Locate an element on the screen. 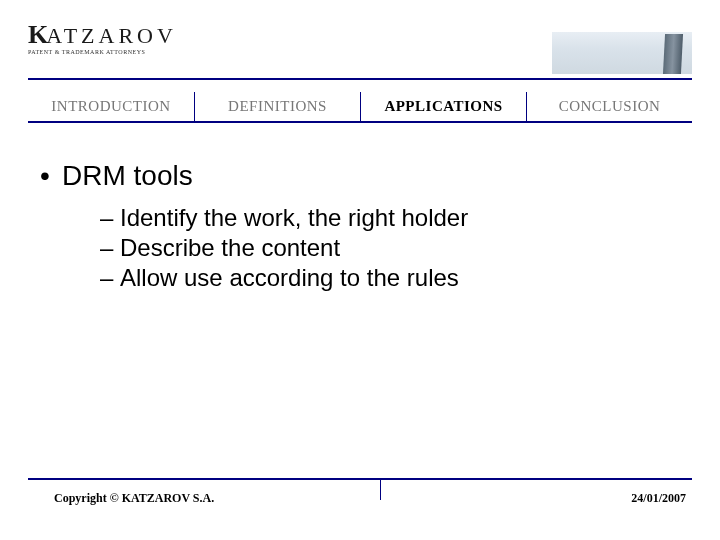  building-icon is located at coordinates (673, 54).